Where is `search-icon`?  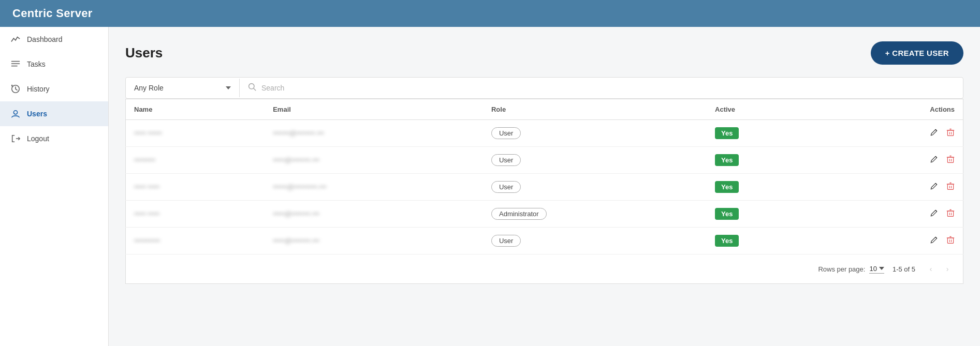
search-icon is located at coordinates (252, 88).